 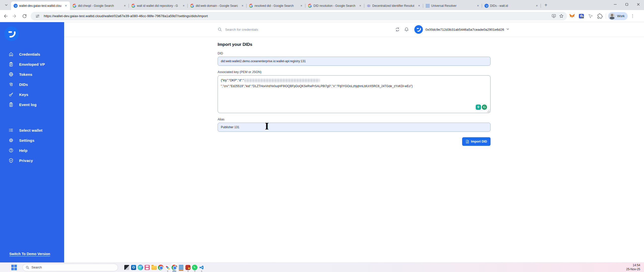 I want to click on sidebar-item-dids: DIDs, so click(x=32, y=84).